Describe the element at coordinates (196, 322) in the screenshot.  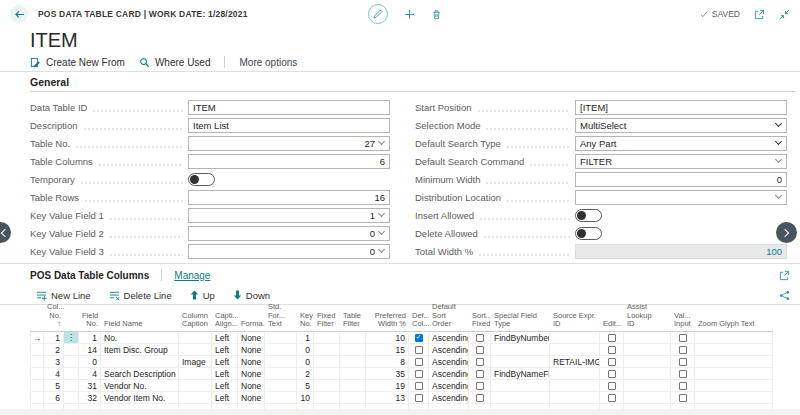
I see `col-header-column-caption: Column Caption` at that location.